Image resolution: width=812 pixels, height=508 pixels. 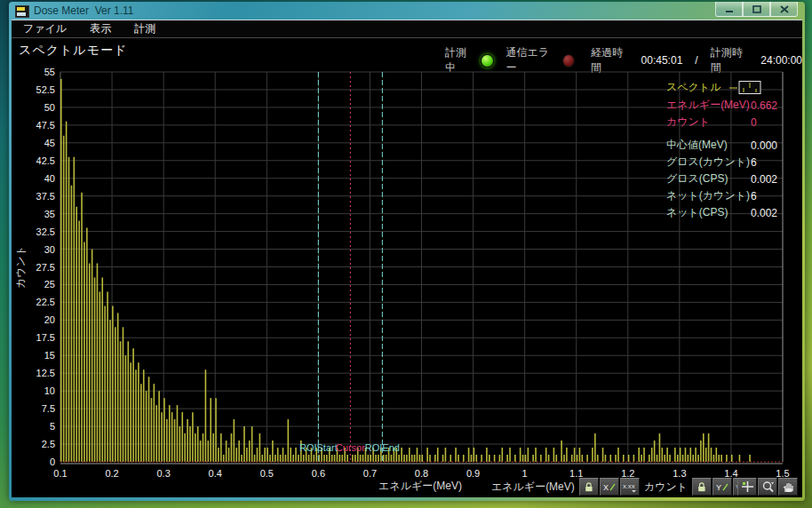 I want to click on svg-text: X, so click(x=606, y=488).